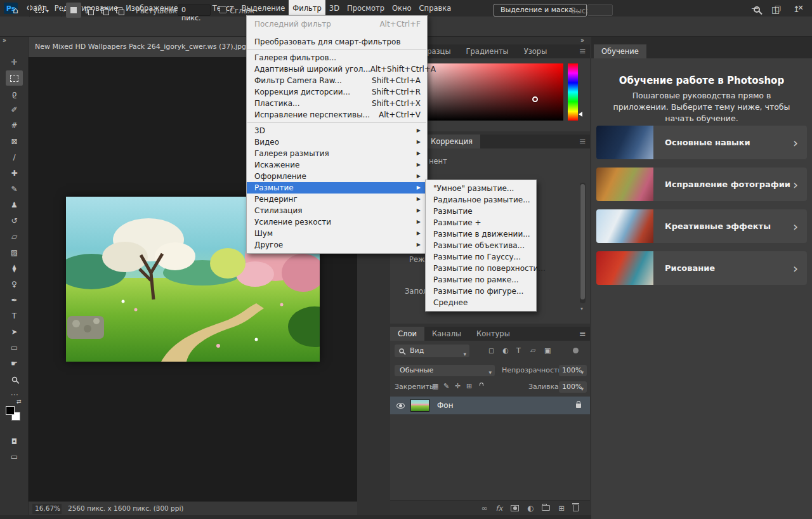 The image size is (812, 519). I want to click on menu-item-other: Другое▶, so click(337, 245).